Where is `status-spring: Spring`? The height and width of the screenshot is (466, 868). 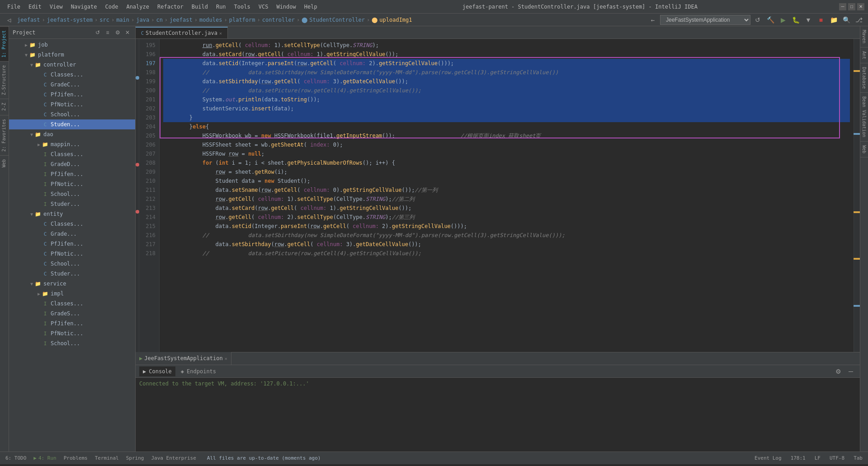
status-spring: Spring is located at coordinates (135, 458).